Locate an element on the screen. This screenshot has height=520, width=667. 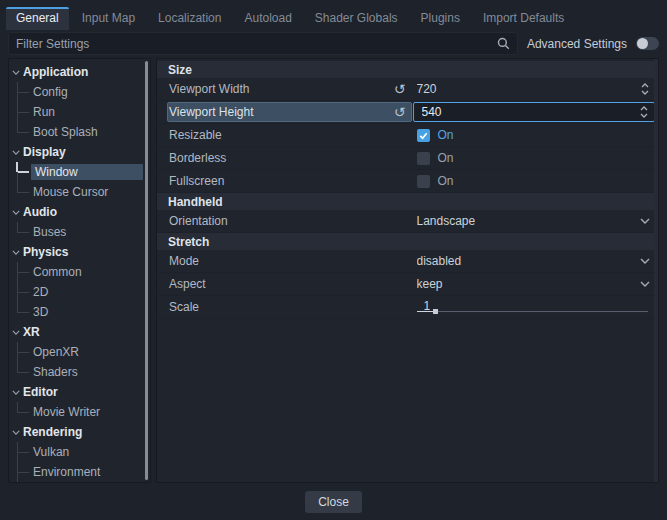
tree-item-shaders: Shaders is located at coordinates (80, 372).